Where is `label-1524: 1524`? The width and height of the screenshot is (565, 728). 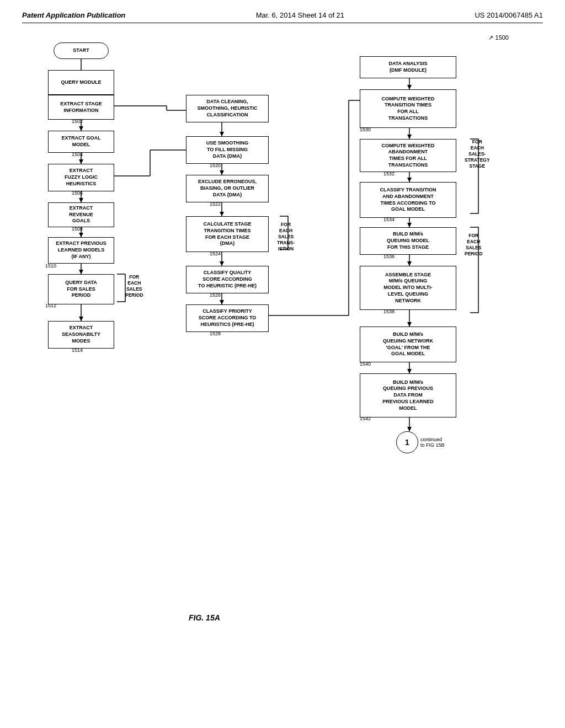 label-1524: 1524 is located at coordinates (215, 254).